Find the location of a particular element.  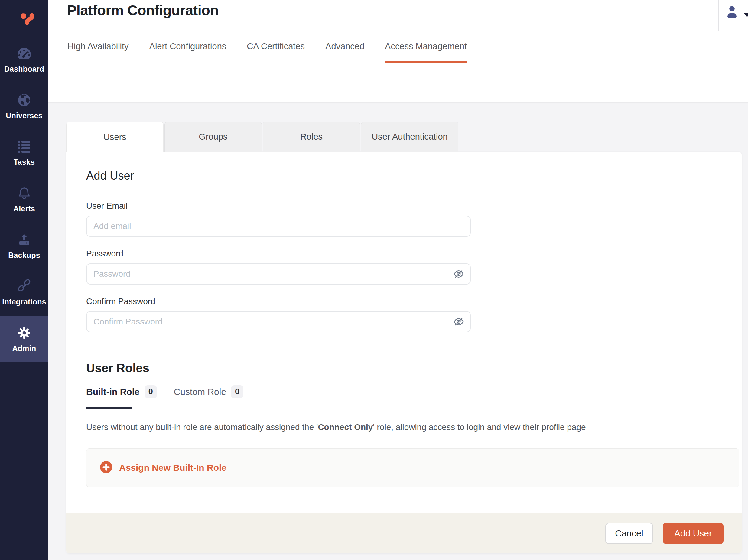

universes-globe-icon is located at coordinates (24, 100).